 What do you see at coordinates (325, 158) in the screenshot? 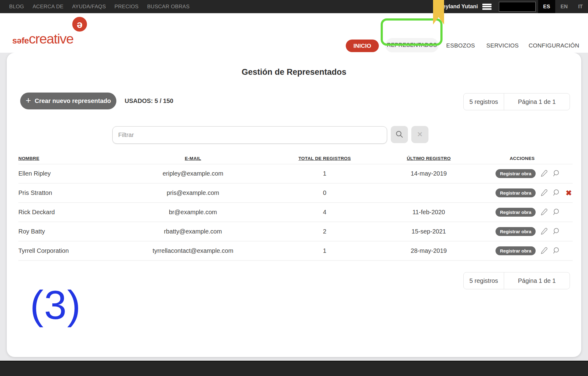
I see `column-header-total: TOTAL DE REGISTROS` at bounding box center [325, 158].